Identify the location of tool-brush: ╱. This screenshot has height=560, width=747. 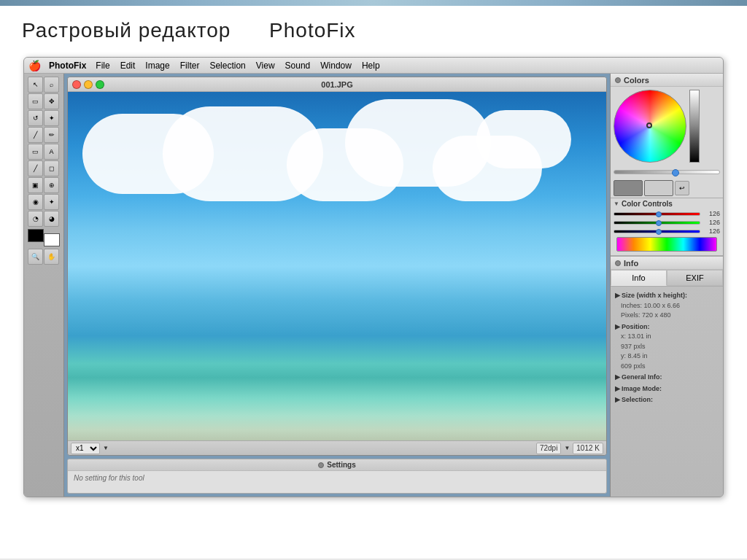
(35, 168).